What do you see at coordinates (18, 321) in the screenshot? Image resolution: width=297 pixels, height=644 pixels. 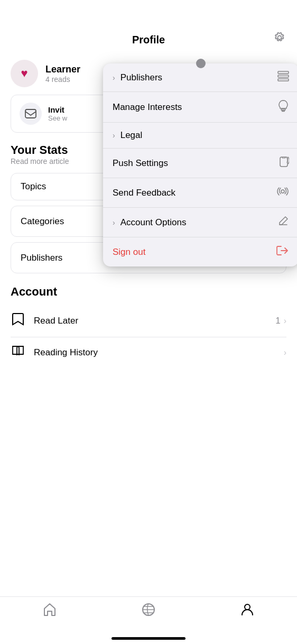 I see `bookmark-icon` at bounding box center [18, 321].